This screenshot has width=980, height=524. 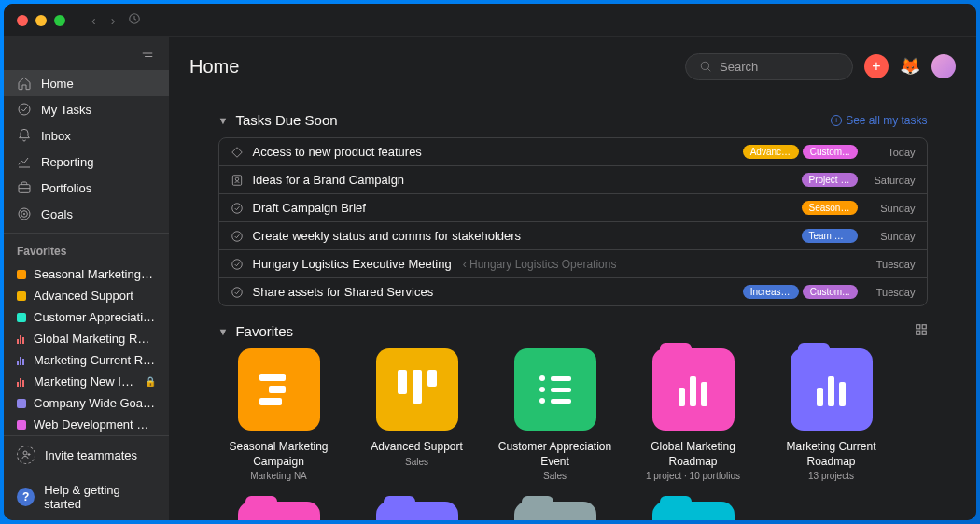 I want to click on tasks-section-title: Tasks Due Soon, so click(x=286, y=120).